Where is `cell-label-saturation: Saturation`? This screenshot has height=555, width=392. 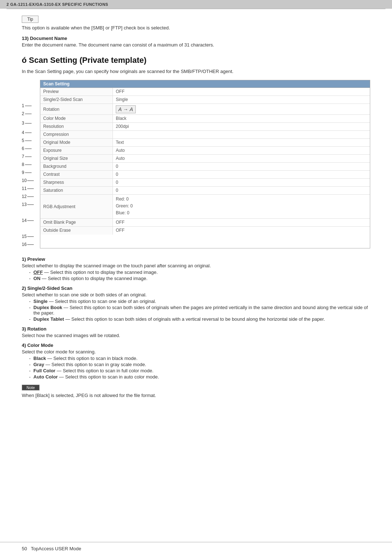
cell-label-saturation: Saturation is located at coordinates (77, 190).